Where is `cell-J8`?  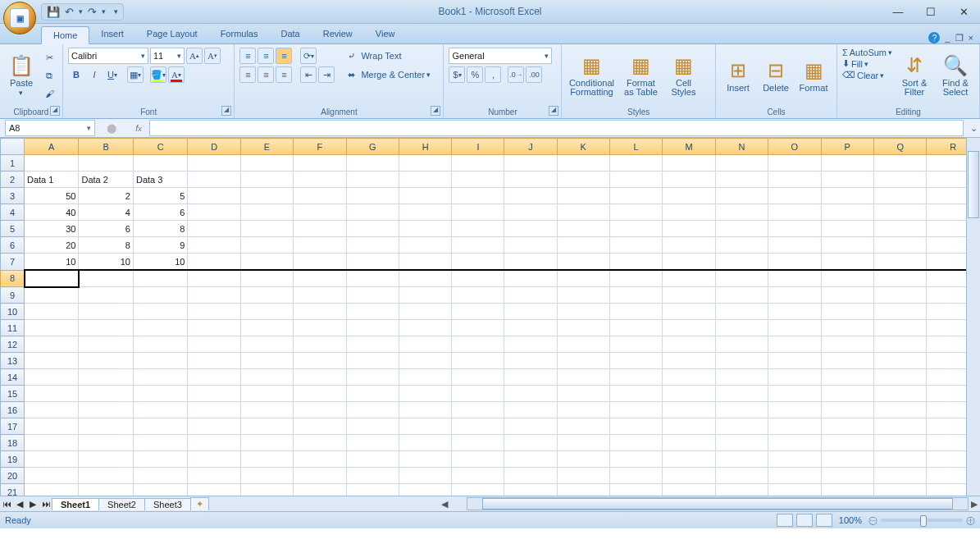 cell-J8 is located at coordinates (531, 279).